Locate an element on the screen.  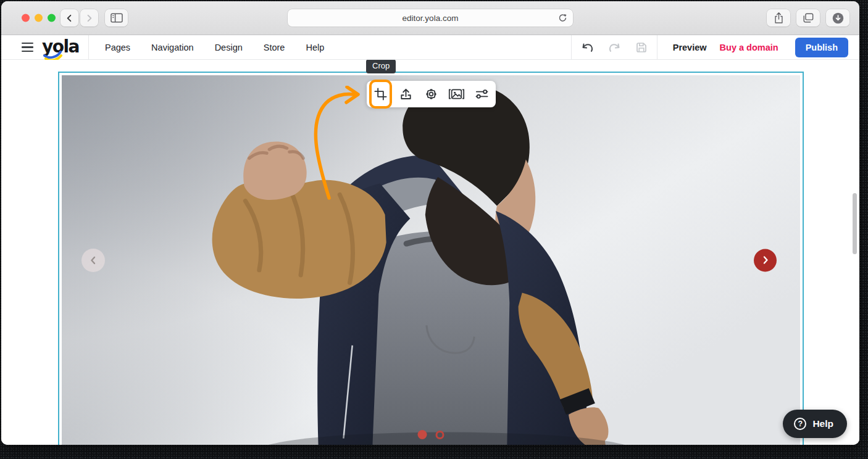
buy-domain-button: Buy a domain is located at coordinates (749, 48).